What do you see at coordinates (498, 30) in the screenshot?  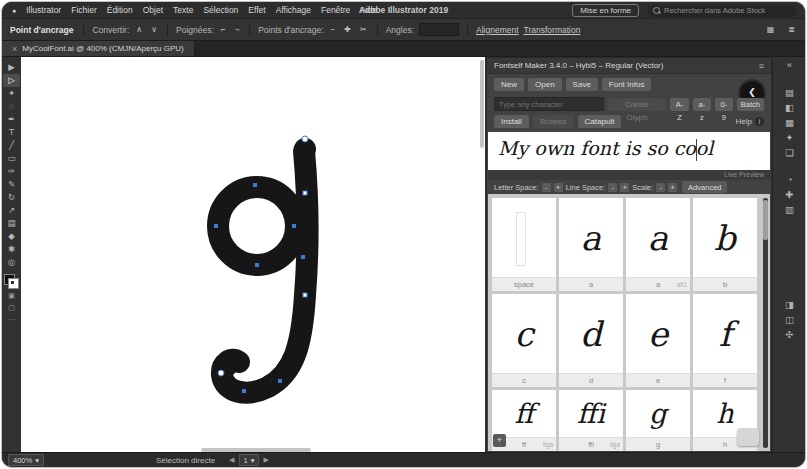 I see `align-panel-link: Alignement` at bounding box center [498, 30].